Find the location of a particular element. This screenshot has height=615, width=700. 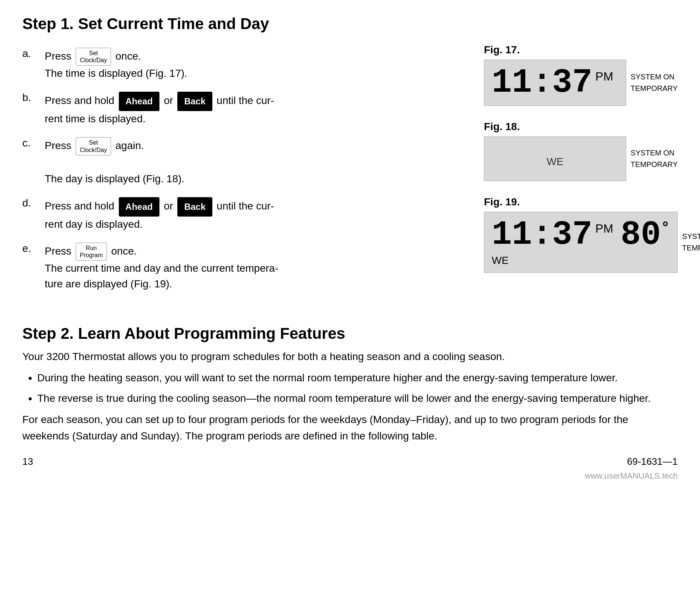

fig18-screen: WE is located at coordinates (555, 159).